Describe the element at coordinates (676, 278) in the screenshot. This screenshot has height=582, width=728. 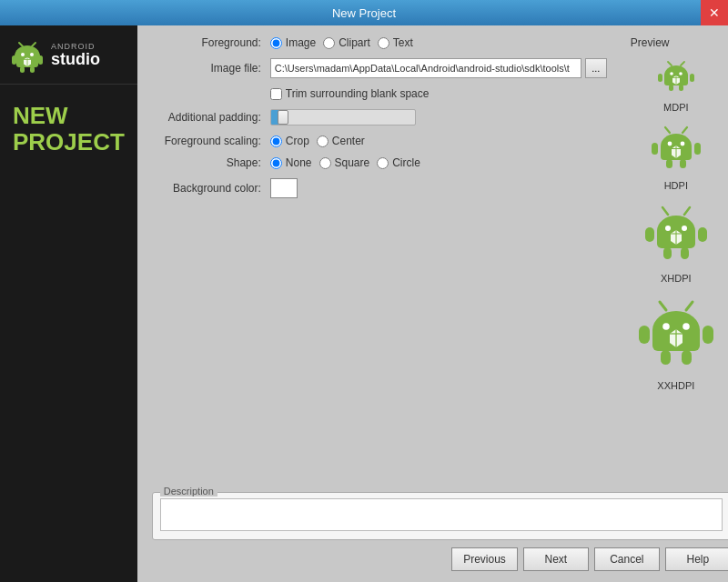
I see `xhdpi-label: XHDPI` at that location.